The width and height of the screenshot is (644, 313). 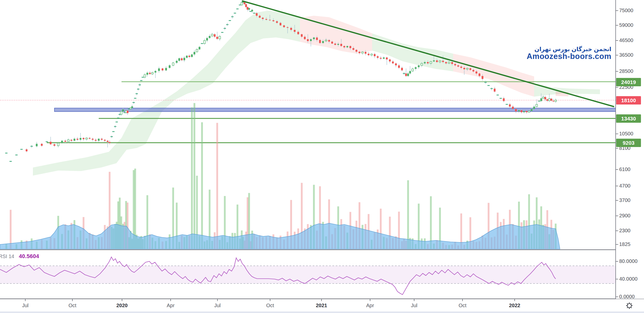 I want to click on price-tick-label: 10500, so click(x=626, y=134).